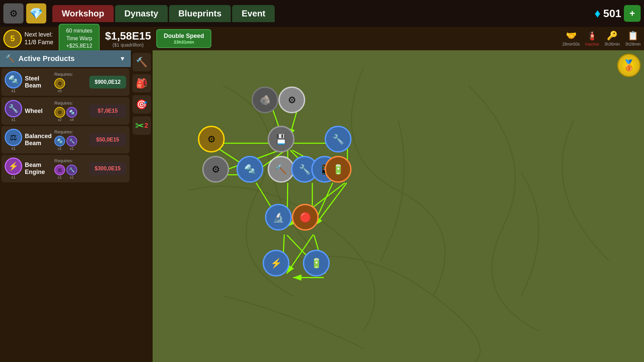  What do you see at coordinates (597, 13) in the screenshot?
I see `diamond-icon: ♦` at bounding box center [597, 13].